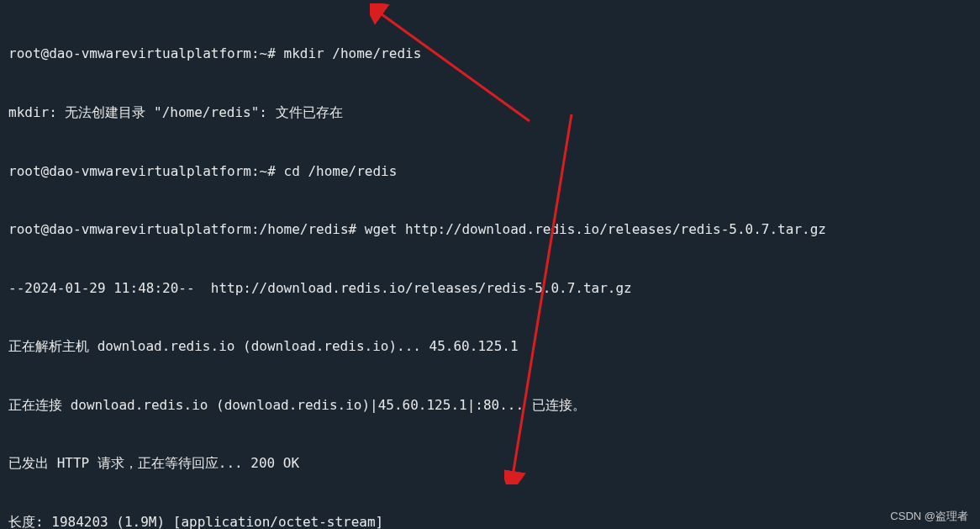 The image size is (980, 529). I want to click on watermark: CSDN @盗理者, so click(930, 516).